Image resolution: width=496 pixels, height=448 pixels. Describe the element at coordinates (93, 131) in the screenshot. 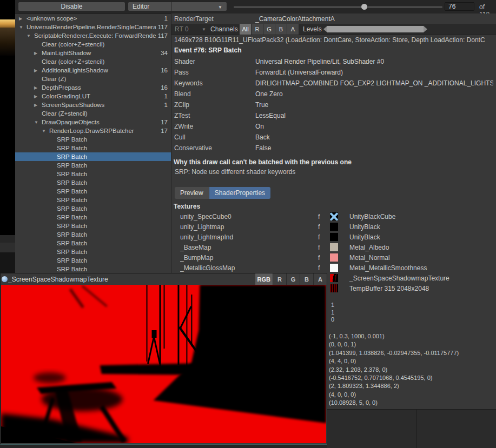

I see `tree-row: ▼RenderLoop.DrawSRPBatcher17` at that location.